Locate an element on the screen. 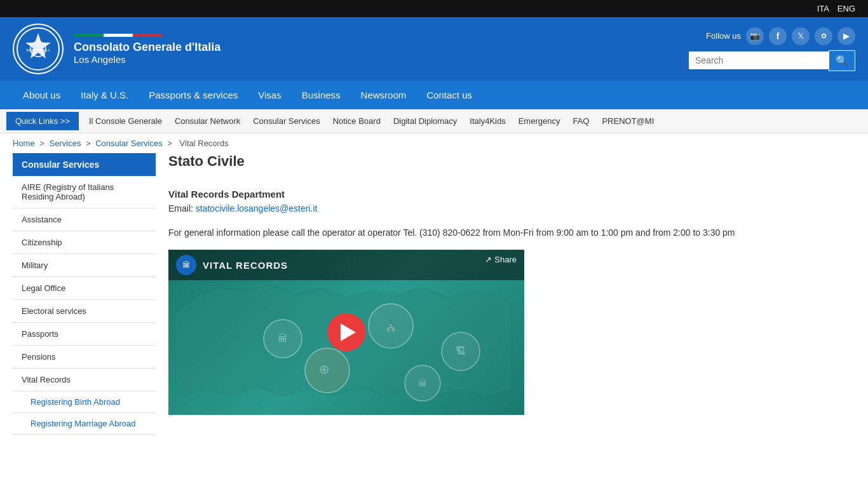 The height and width of the screenshot is (488, 868). video-title: VITAL RECORDS is located at coordinates (245, 266).